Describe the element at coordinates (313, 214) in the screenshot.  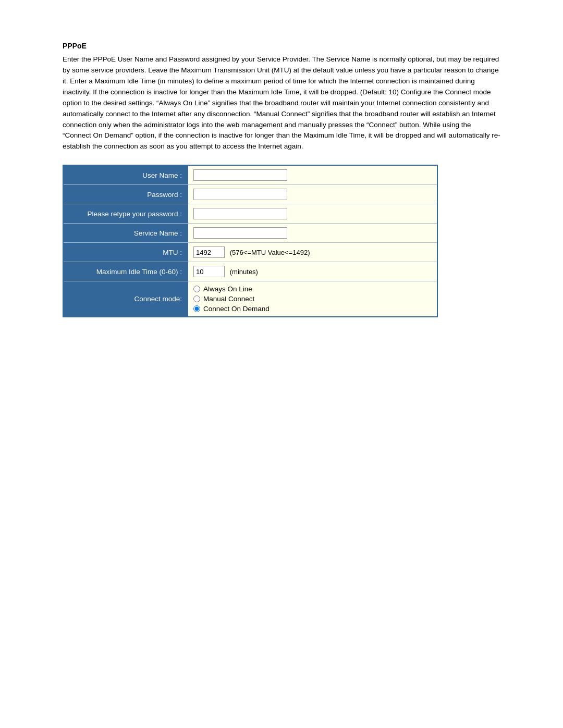
I see `retype-password-value-cell` at that location.